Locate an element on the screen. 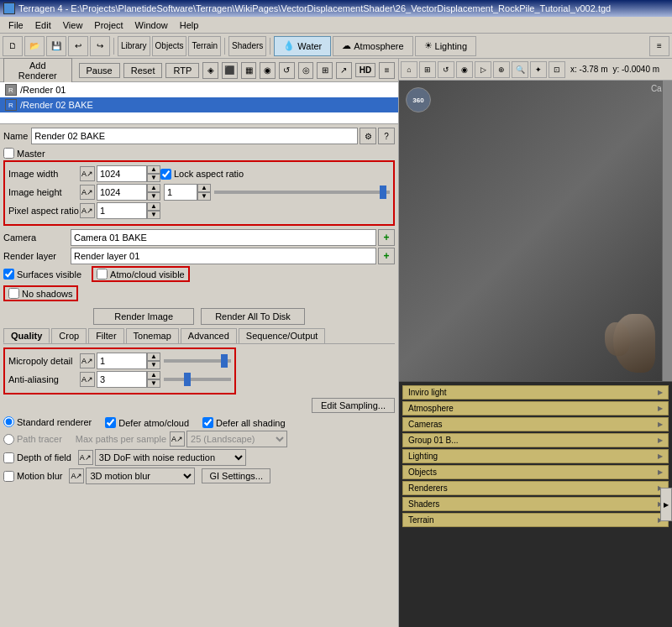 This screenshot has height=627, width=672. dof-checkbox is located at coordinates (8, 458).